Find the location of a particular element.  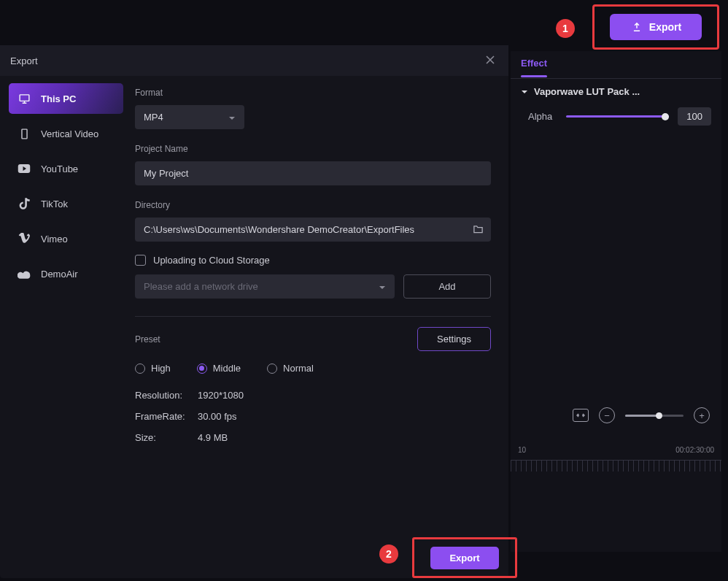

top-export-label: Export is located at coordinates (665, 27).